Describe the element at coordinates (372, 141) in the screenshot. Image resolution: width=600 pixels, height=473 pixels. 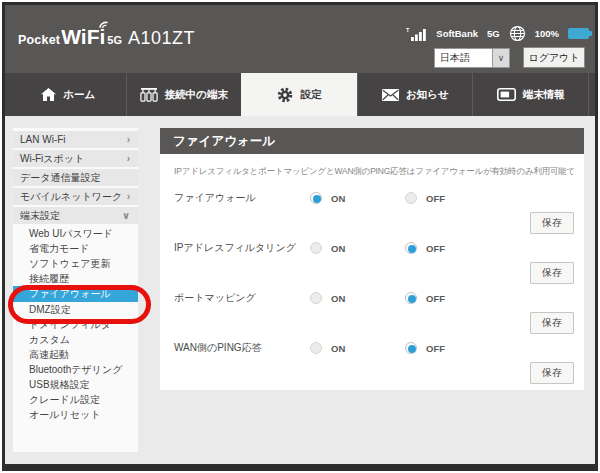
I see `panel-title: ファイアウォール` at that location.